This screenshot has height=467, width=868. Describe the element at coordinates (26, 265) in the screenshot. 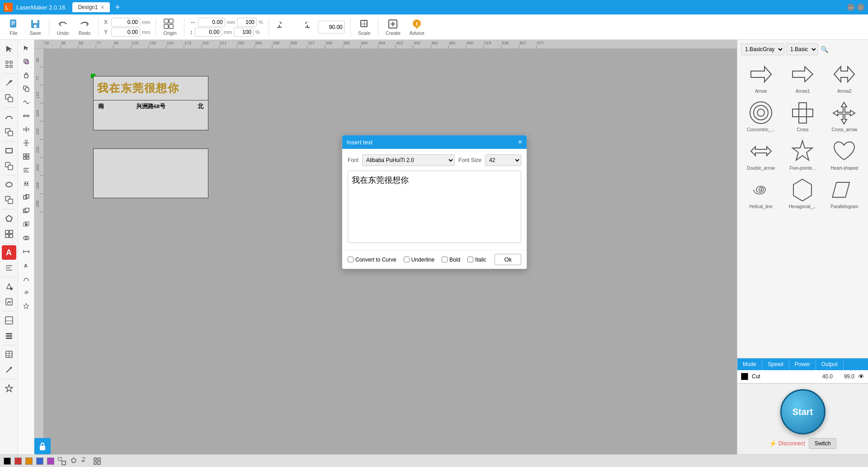

I see `lt2-text: A` at that location.